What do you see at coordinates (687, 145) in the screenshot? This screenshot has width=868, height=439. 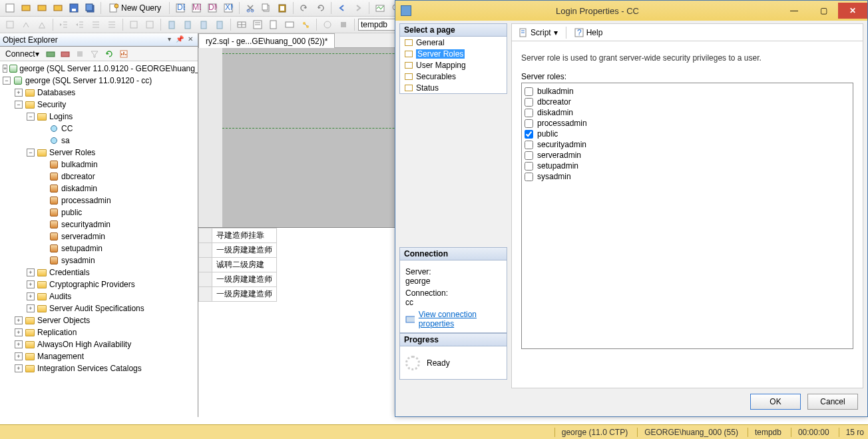 I see `role-item-securityadmin: securityadmin` at bounding box center [687, 145].